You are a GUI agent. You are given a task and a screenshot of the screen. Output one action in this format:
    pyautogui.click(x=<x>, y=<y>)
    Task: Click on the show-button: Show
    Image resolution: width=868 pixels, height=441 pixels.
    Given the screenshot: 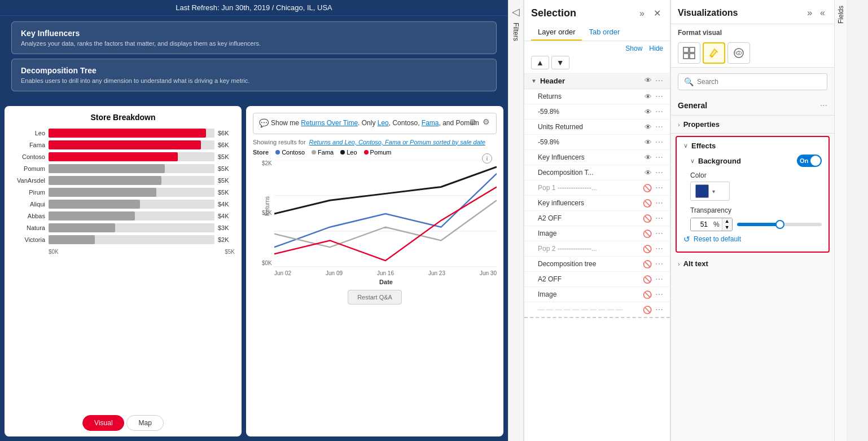 What is the action you would take?
    pyautogui.click(x=634, y=48)
    